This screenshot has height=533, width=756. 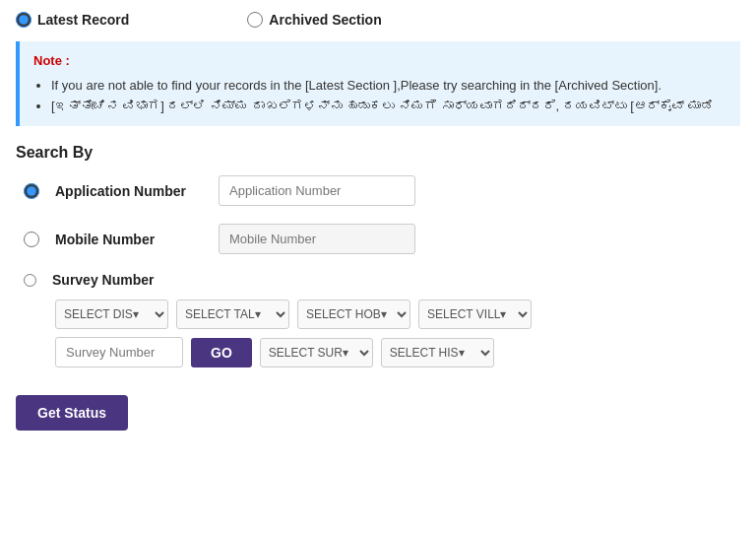 I want to click on go-button: GO, so click(x=221, y=353).